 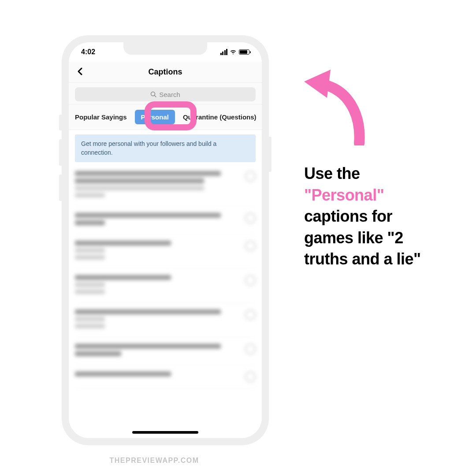 I want to click on phone-side-buttons-left, so click(x=60, y=162).